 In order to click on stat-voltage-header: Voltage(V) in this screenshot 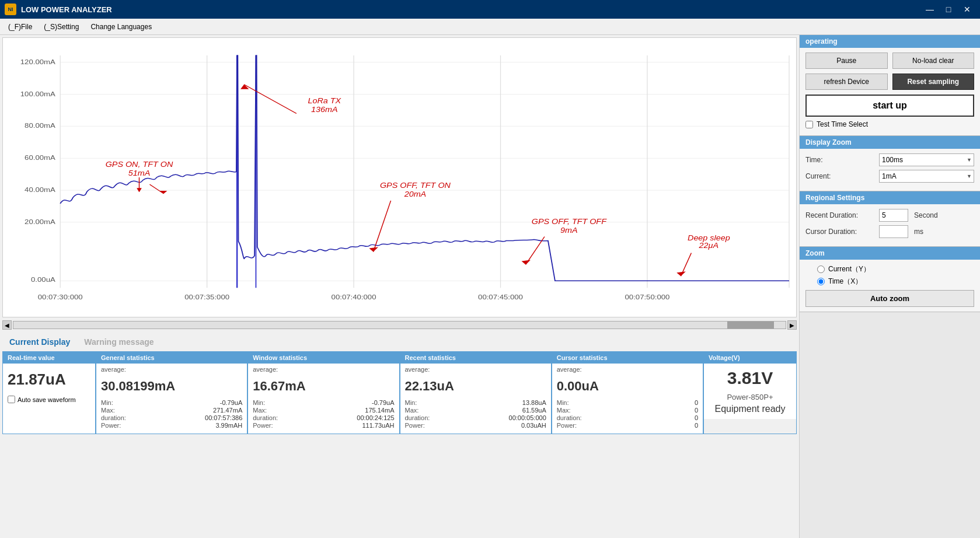, I will do `click(750, 358)`.